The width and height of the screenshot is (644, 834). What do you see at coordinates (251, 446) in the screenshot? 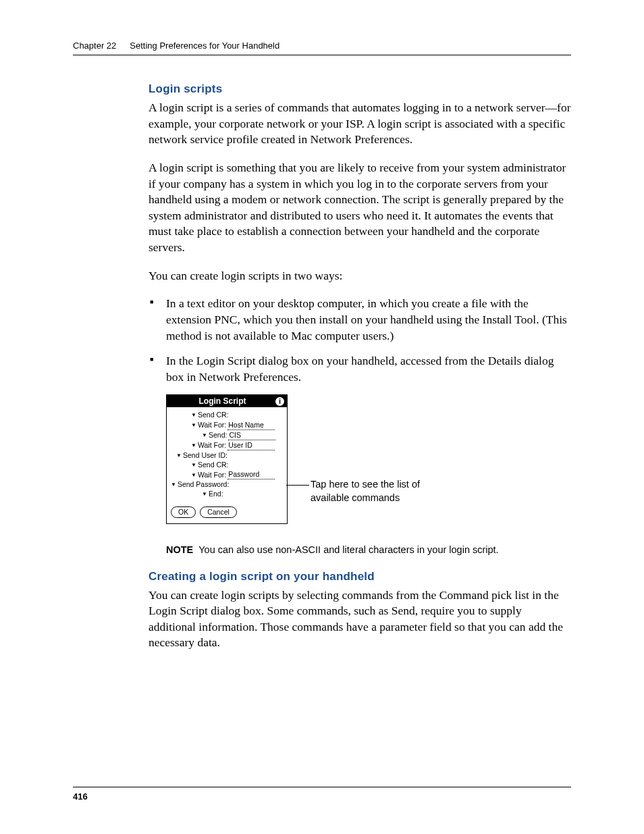
I see `script-value: User ID` at bounding box center [251, 446].